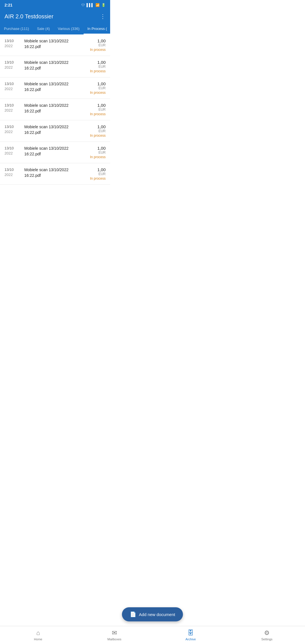 The width and height of the screenshot is (305, 644). I want to click on shield-icon: 🛡, so click(83, 5).